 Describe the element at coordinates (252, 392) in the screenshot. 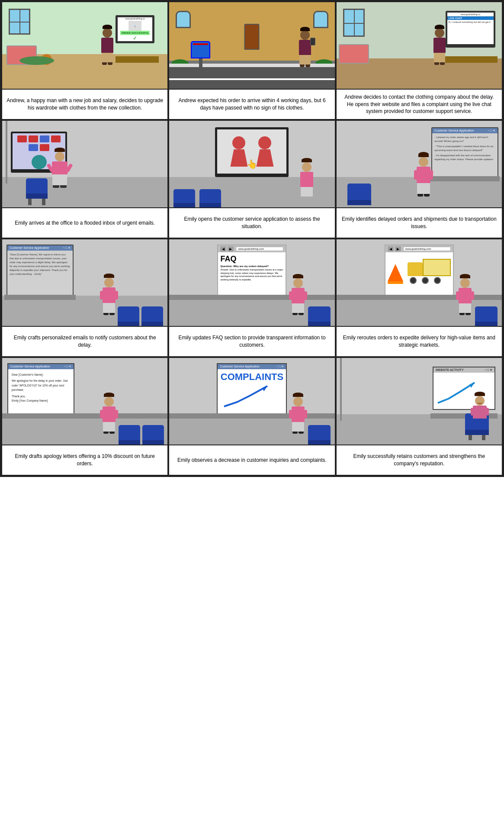

I see `complaints-chart-area: COMPLAINTS` at that location.